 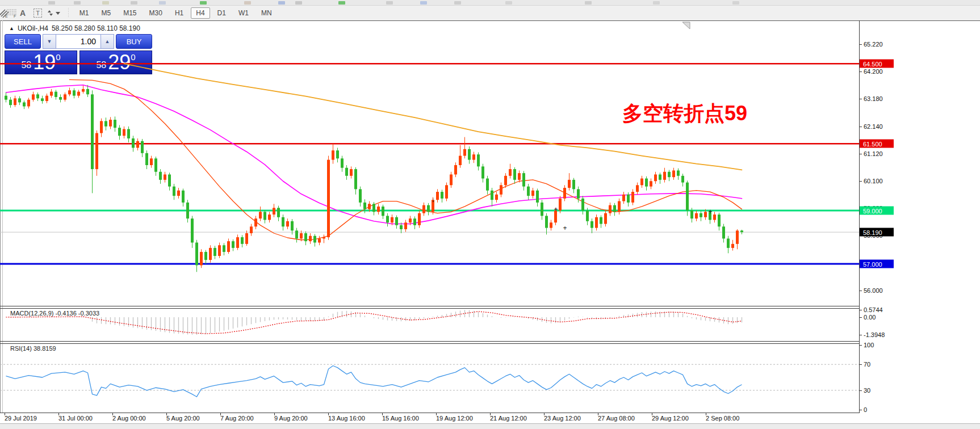 I want to click on rsi-axis-label: 100, so click(x=869, y=345).